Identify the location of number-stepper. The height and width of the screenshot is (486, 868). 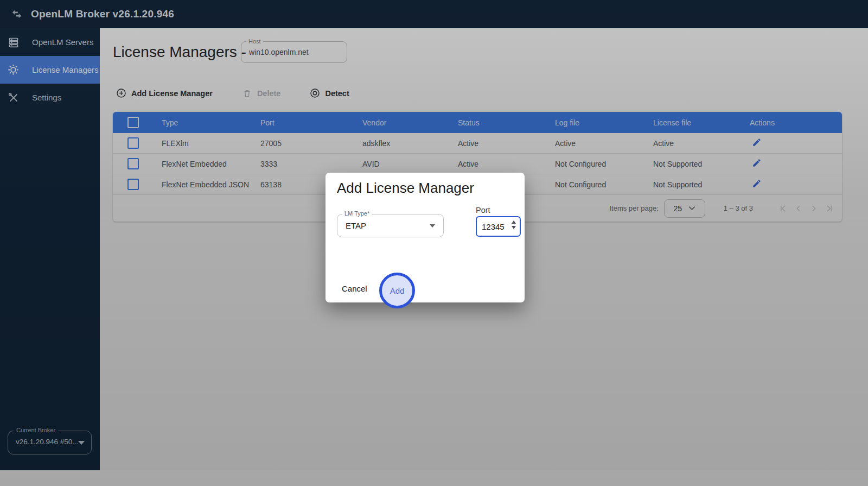
(514, 225).